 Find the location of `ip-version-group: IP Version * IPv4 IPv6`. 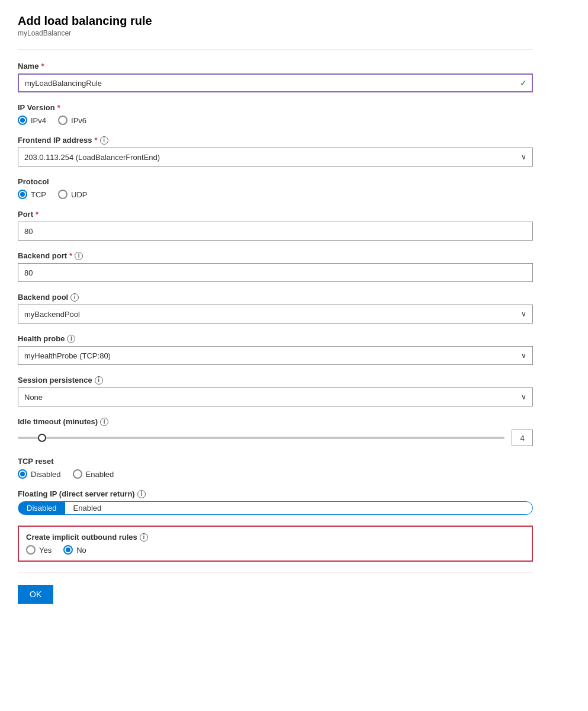

ip-version-group: IP Version * IPv4 IPv6 is located at coordinates (275, 114).